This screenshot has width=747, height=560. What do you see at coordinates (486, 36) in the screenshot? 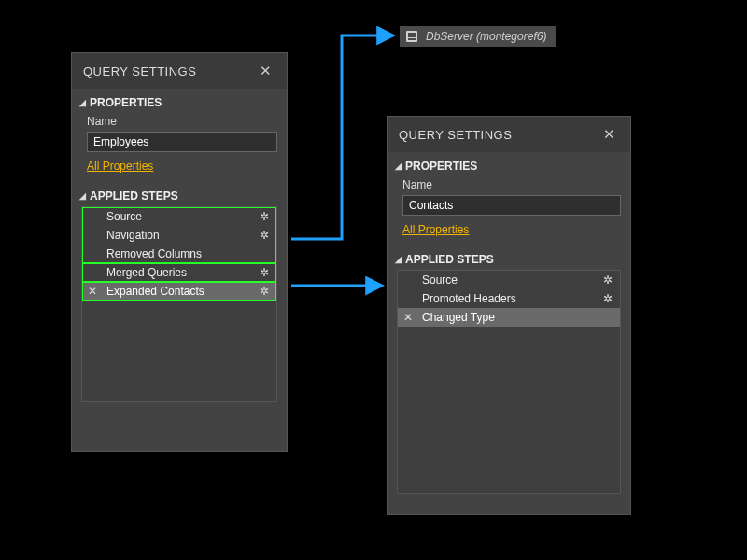
I see `db-server-label: DbServer (montegoref6)` at bounding box center [486, 36].